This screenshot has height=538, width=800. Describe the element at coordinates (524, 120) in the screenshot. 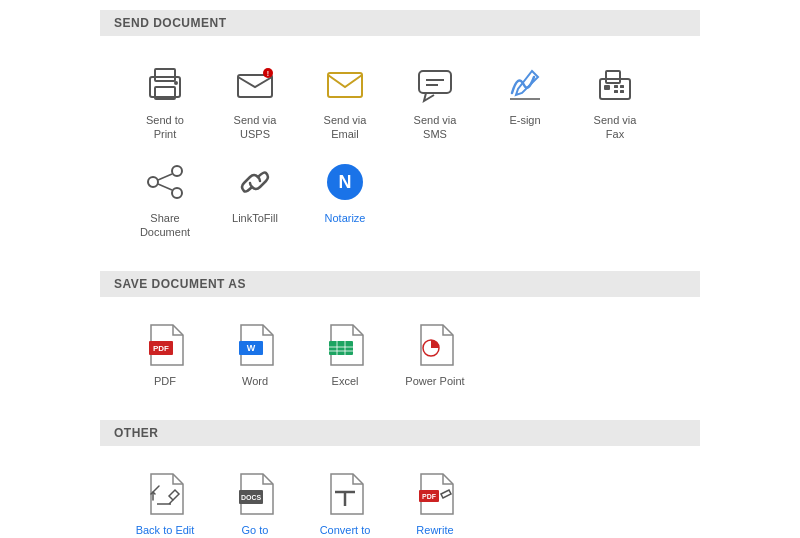

I see `esign-label: E-sign` at that location.